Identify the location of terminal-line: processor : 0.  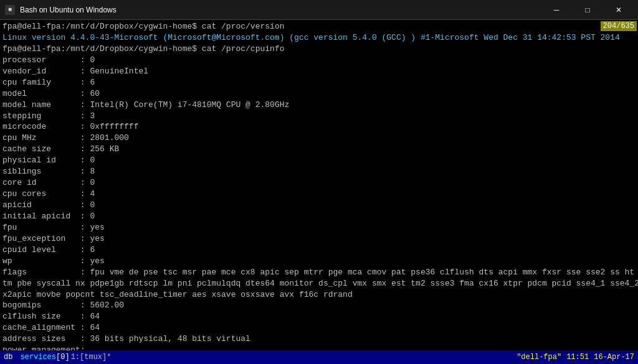
(319, 60).